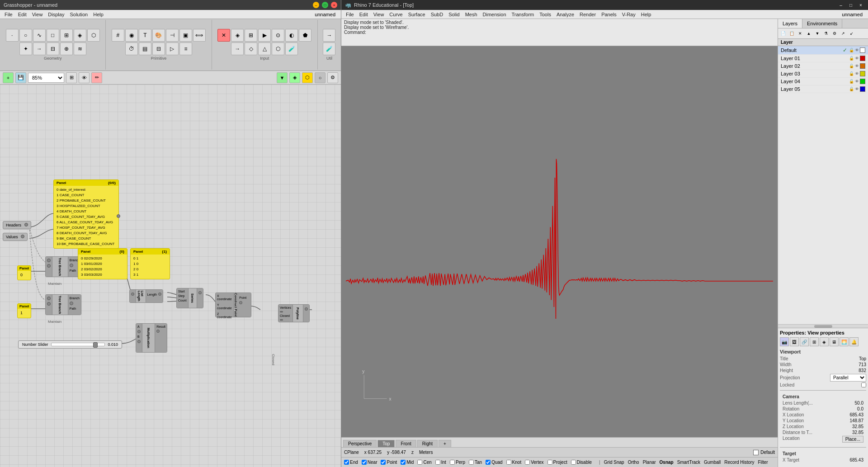 The width and height of the screenshot is (868, 467). Describe the element at coordinates (649, 462) in the screenshot. I see `planar-label: Planar` at that location.